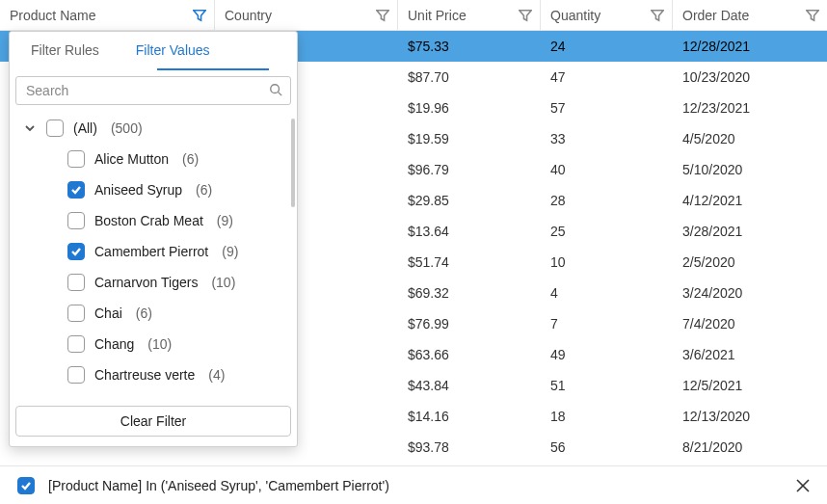  I want to click on filter-expression: [Product Name] In ('Aniseed Syrup', 'Cam…, so click(421, 486).